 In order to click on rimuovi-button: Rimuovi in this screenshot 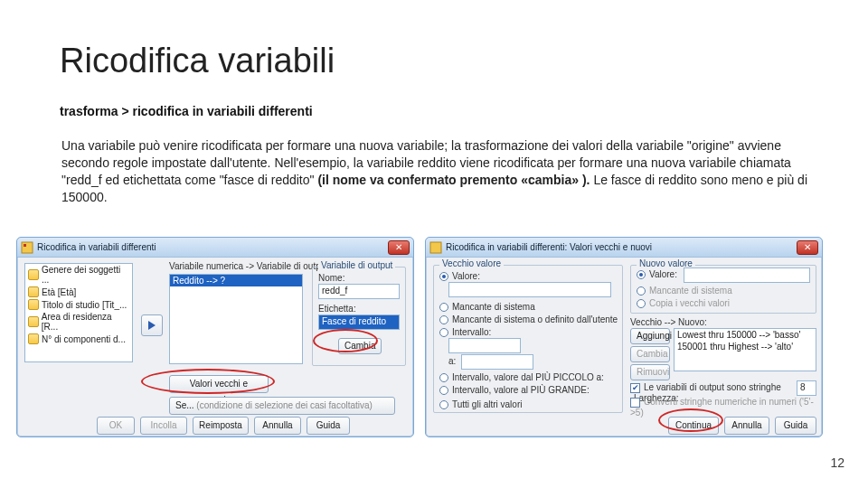, I will do `click(650, 372)`.